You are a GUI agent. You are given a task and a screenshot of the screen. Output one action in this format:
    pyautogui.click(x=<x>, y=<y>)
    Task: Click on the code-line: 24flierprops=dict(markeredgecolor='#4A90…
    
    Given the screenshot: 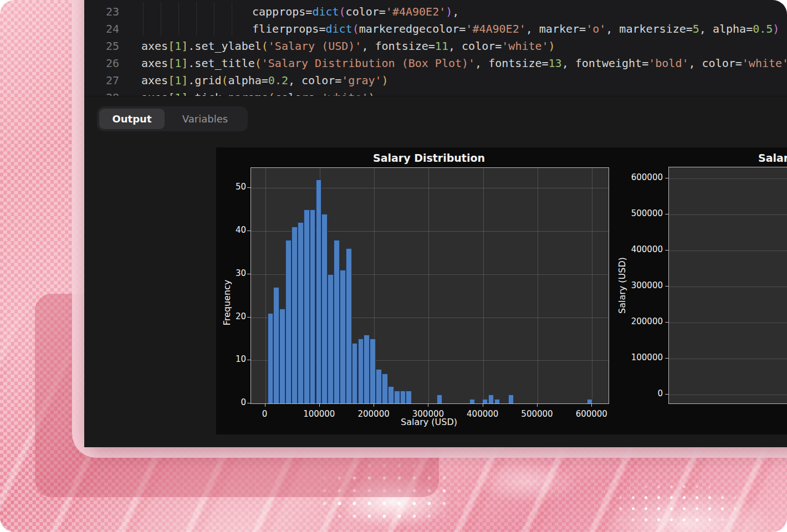 What is the action you would take?
    pyautogui.click(x=436, y=29)
    